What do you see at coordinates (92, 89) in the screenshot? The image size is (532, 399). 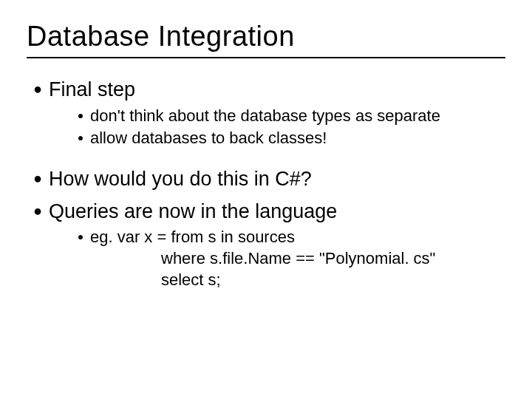 I see `list-item-text: Final step` at bounding box center [92, 89].